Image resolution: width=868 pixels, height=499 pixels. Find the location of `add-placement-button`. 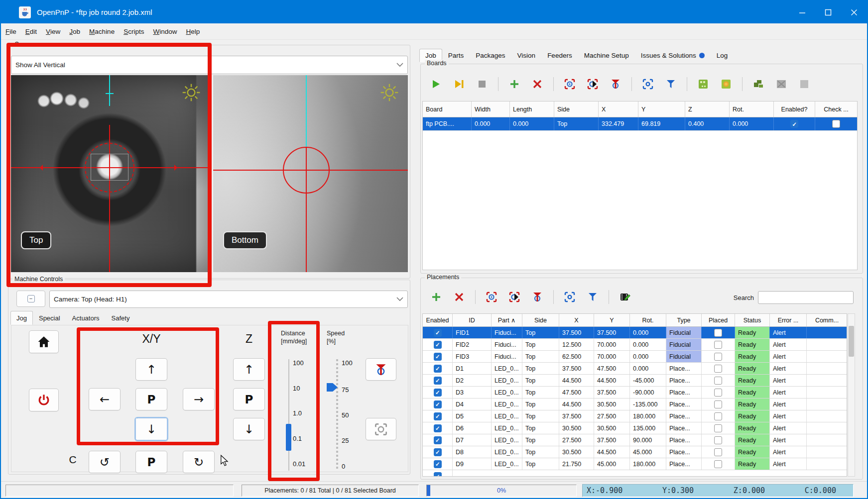

add-placement-button is located at coordinates (436, 297).